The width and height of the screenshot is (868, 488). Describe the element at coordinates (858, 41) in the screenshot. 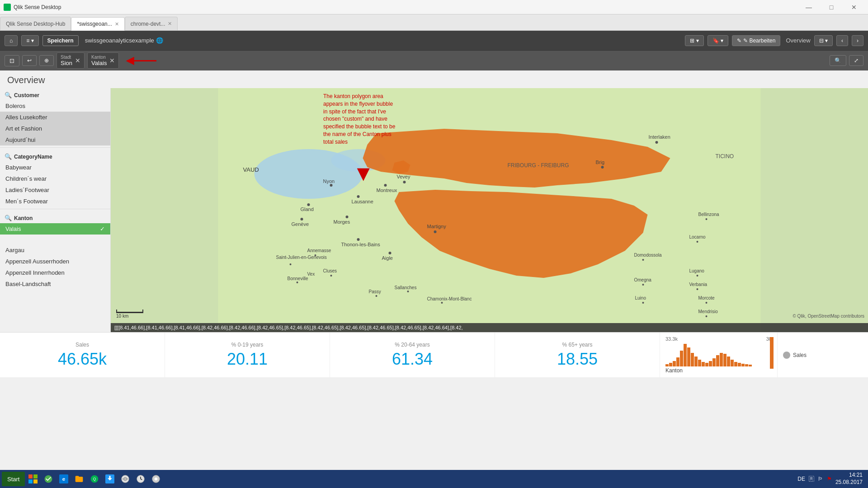

I see `forward-btn: ›` at that location.